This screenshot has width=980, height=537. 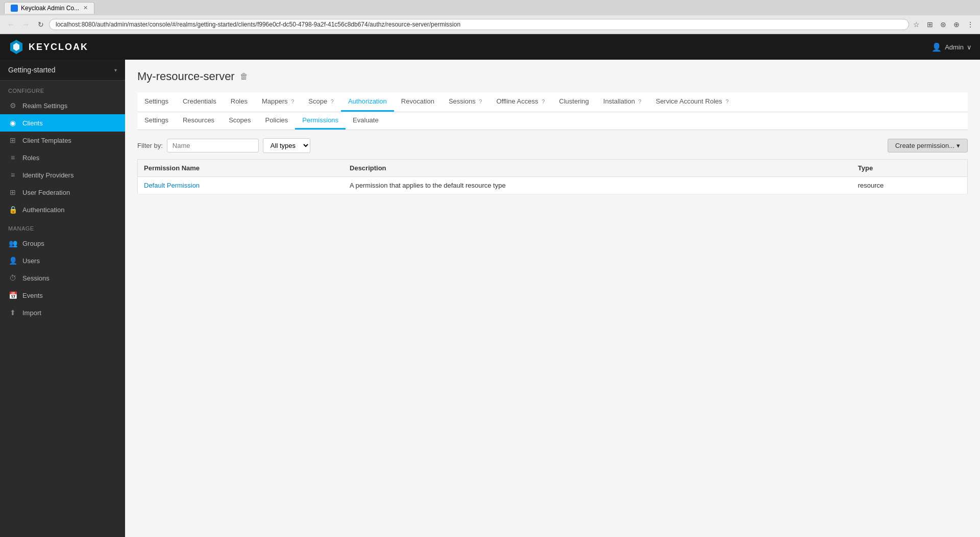 What do you see at coordinates (13, 158) in the screenshot?
I see `roles-icon: ≡` at bounding box center [13, 158].